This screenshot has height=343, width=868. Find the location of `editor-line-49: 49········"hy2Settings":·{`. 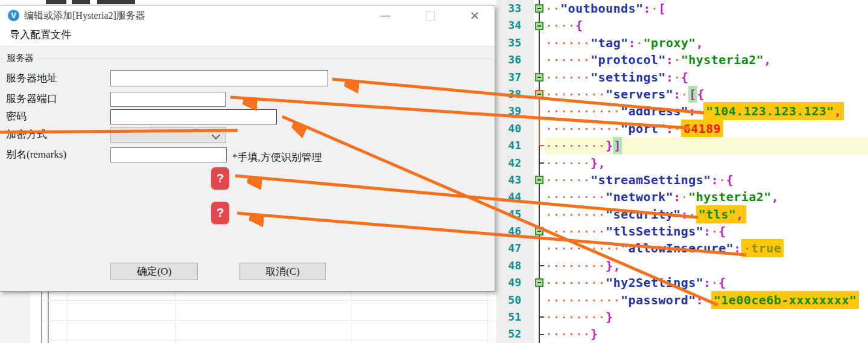

editor-line-49: 49········"hy2Settings":·{ is located at coordinates (682, 283).